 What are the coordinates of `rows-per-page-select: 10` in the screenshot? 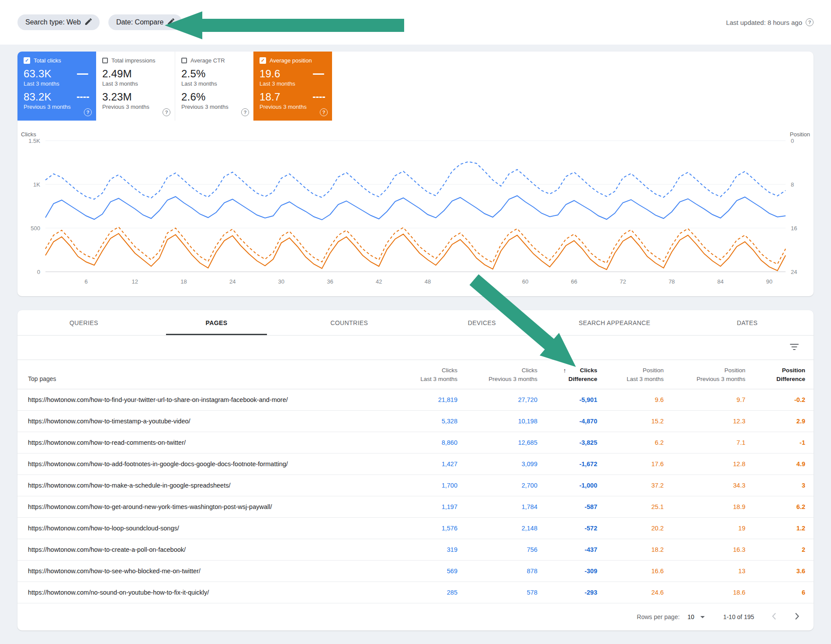 It's located at (696, 617).